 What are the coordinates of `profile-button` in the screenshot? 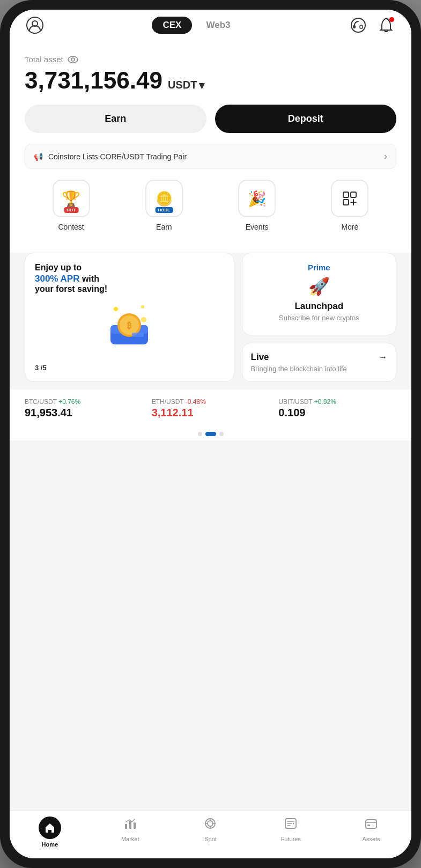 It's located at (35, 25).